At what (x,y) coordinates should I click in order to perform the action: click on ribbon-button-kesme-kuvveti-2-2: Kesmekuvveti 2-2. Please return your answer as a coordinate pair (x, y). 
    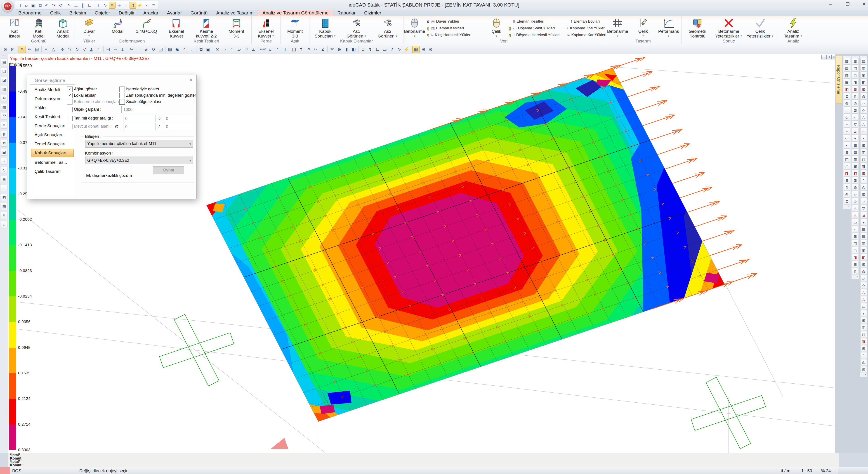
    Looking at the image, I should click on (206, 28).